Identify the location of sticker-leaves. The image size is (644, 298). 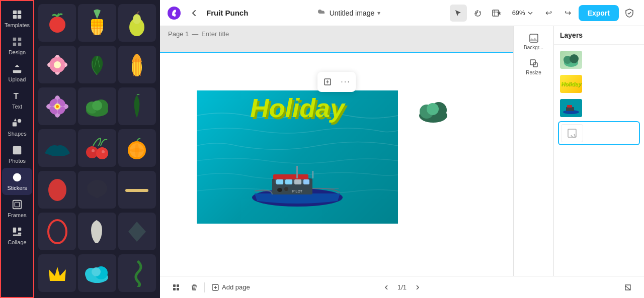
(97, 64).